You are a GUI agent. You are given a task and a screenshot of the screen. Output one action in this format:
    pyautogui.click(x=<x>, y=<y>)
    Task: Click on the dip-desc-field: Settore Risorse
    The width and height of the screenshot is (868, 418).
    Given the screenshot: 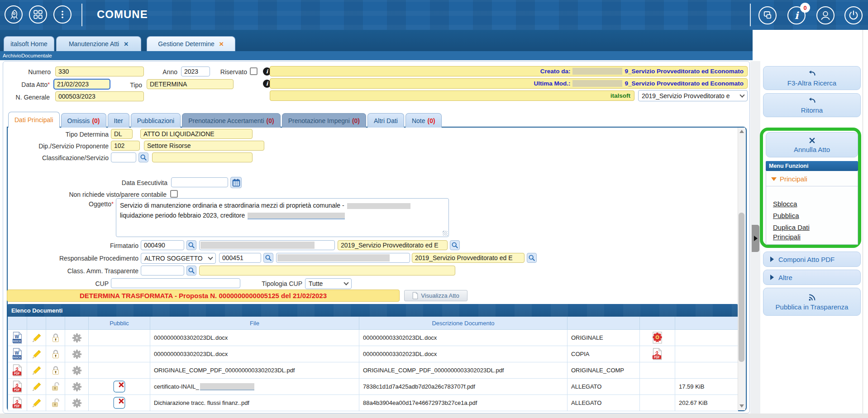 What is the action you would take?
    pyautogui.click(x=204, y=146)
    